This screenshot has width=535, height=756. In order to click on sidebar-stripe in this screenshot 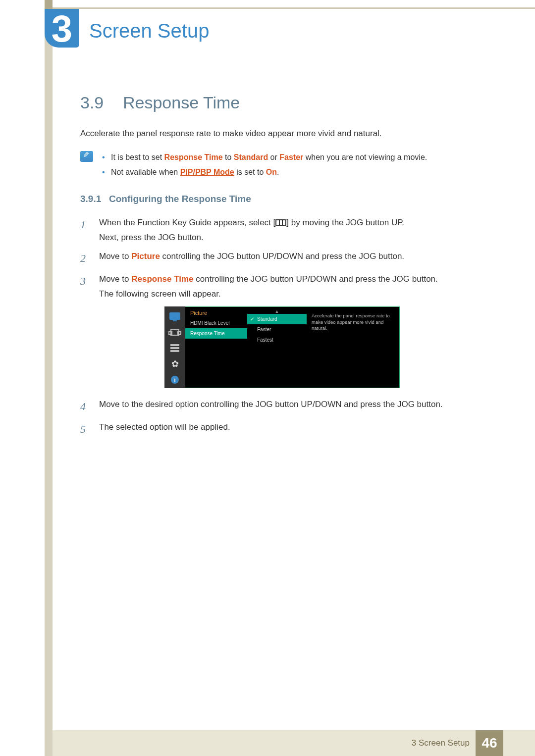, I will do `click(49, 378)`.